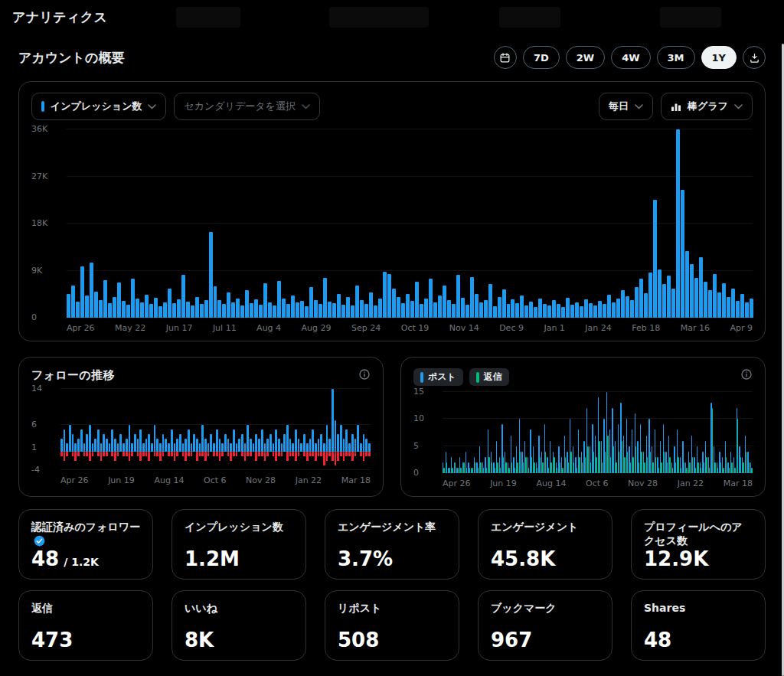 The width and height of the screenshot is (784, 676). What do you see at coordinates (545, 544) in the screenshot?
I see `stat-card: エンゲージメント45.8K` at bounding box center [545, 544].